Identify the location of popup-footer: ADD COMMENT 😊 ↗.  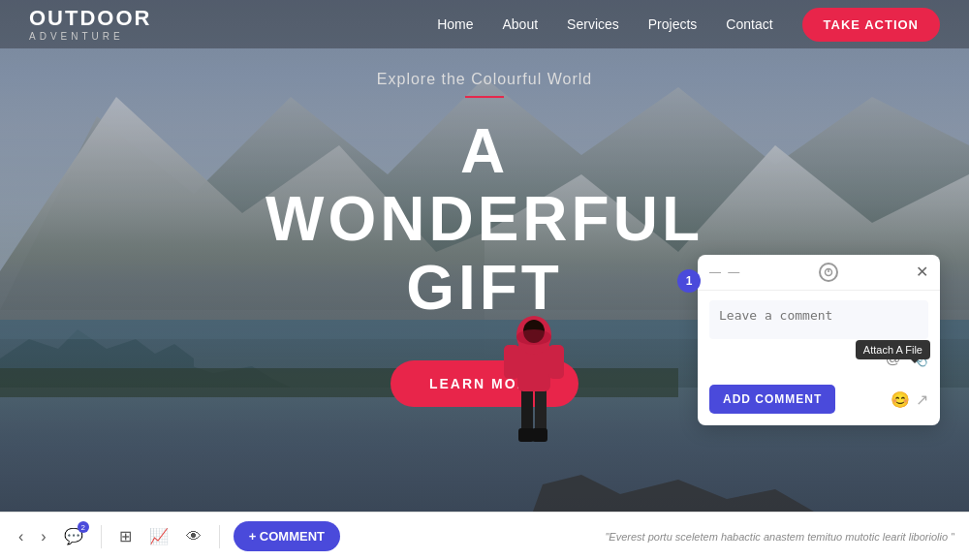
(819, 401).